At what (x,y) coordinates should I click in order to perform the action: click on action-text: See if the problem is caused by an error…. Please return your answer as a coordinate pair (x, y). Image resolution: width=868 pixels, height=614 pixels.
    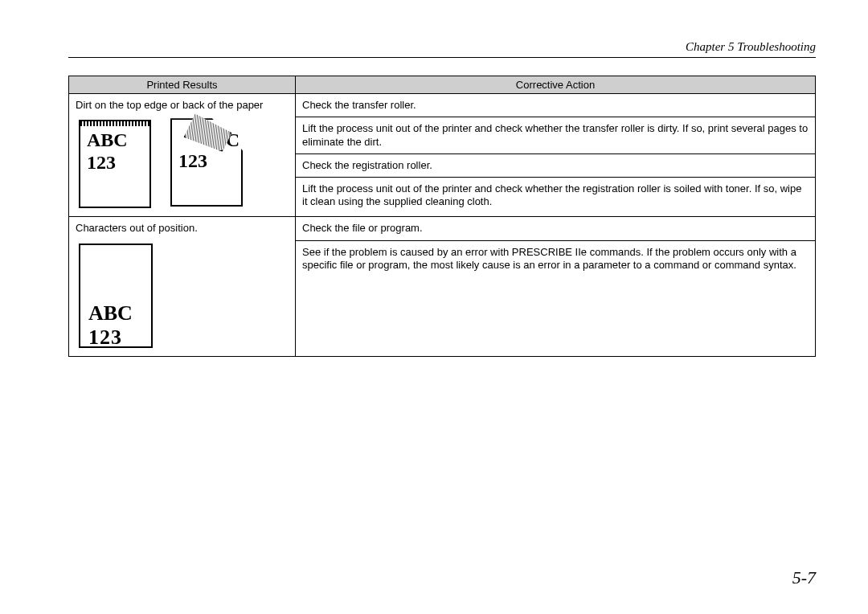
    Looking at the image, I should click on (555, 281).